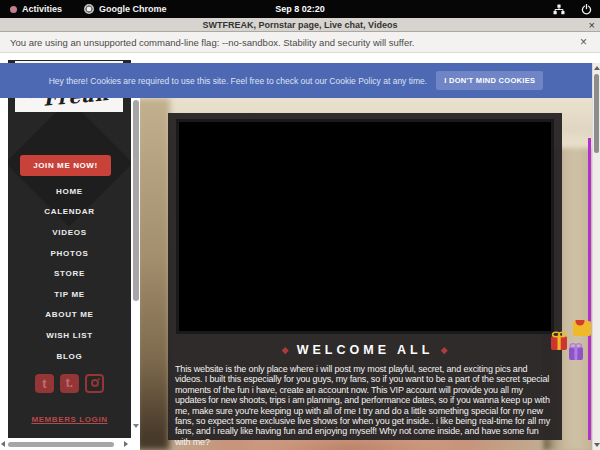 The width and height of the screenshot is (600, 450). I want to click on browser-infobar: You are using an unsupported command-lin…, so click(300, 42).